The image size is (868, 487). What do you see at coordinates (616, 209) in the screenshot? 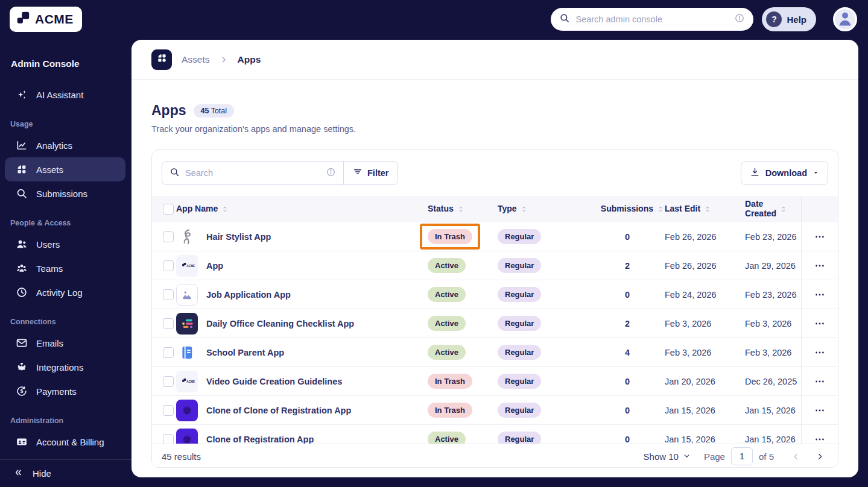
I see `column-submissions: Submissions` at bounding box center [616, 209].